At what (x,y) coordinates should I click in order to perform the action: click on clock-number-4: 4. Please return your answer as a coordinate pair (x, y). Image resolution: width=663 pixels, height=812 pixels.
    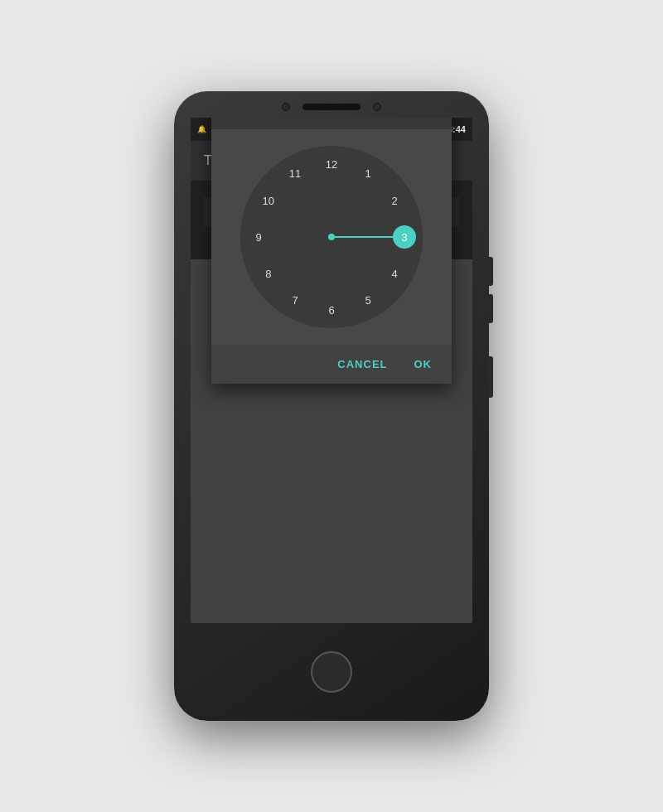
    Looking at the image, I should click on (394, 273).